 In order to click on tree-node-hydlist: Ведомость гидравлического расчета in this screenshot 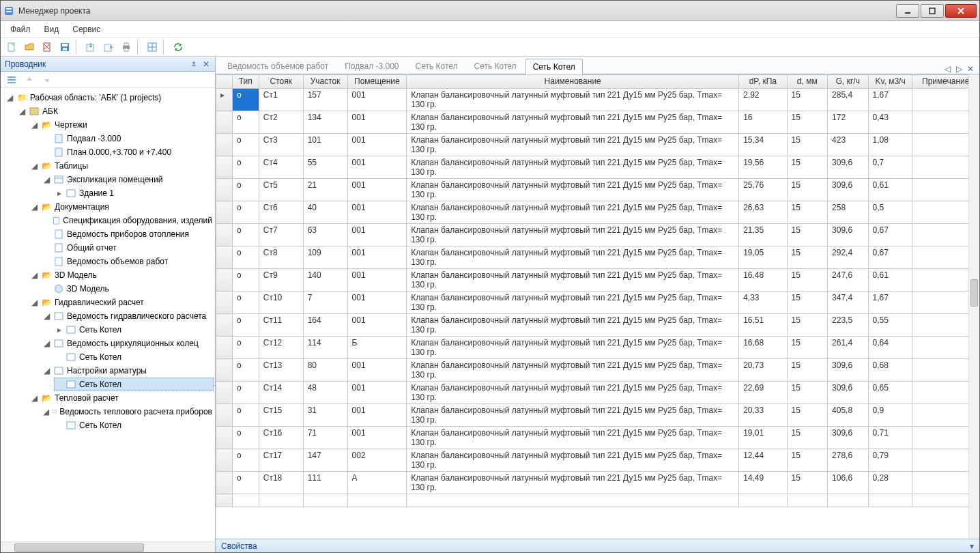, I will do `click(136, 316)`.